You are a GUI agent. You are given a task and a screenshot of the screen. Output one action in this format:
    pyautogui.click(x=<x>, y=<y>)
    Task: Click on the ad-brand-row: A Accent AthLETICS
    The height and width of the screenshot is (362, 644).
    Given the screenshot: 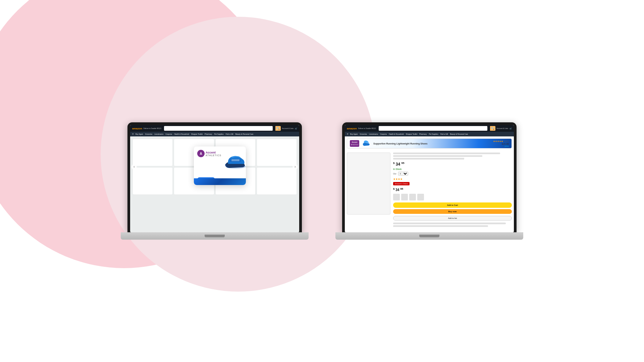 What is the action you would take?
    pyautogui.click(x=209, y=154)
    